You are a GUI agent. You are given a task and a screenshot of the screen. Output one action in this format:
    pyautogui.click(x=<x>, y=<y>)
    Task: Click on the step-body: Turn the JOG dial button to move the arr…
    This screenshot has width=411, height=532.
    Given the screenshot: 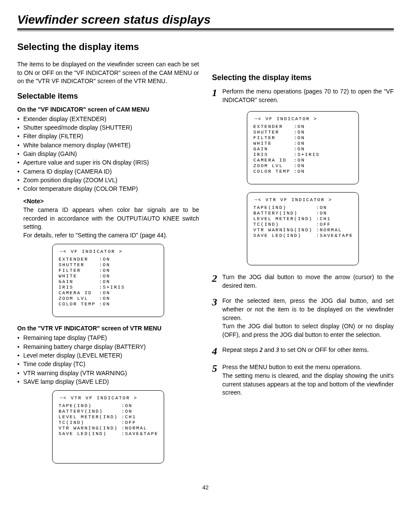 What is the action you would take?
    pyautogui.click(x=308, y=282)
    